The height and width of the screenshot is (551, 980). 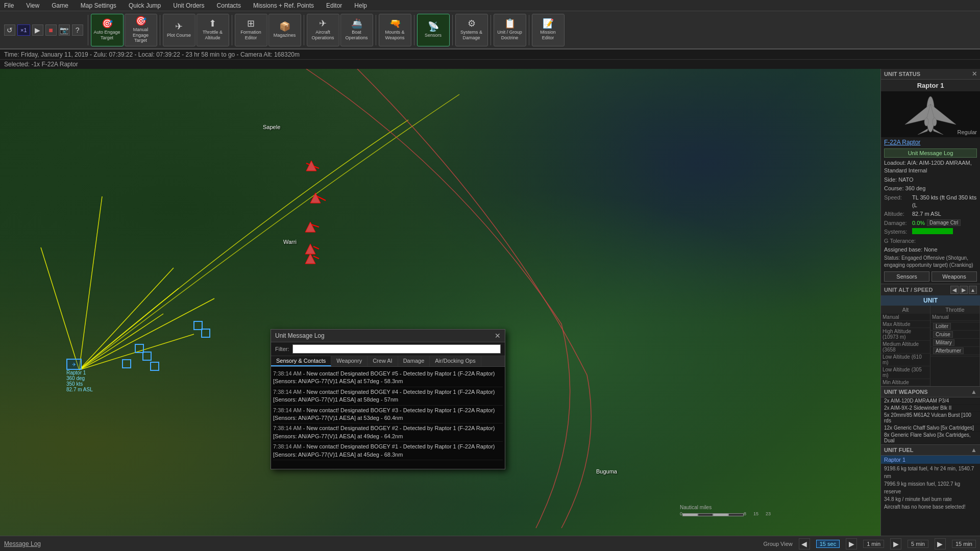 What do you see at coordinates (78, 30) in the screenshot?
I see `extra-button: ?` at bounding box center [78, 30].